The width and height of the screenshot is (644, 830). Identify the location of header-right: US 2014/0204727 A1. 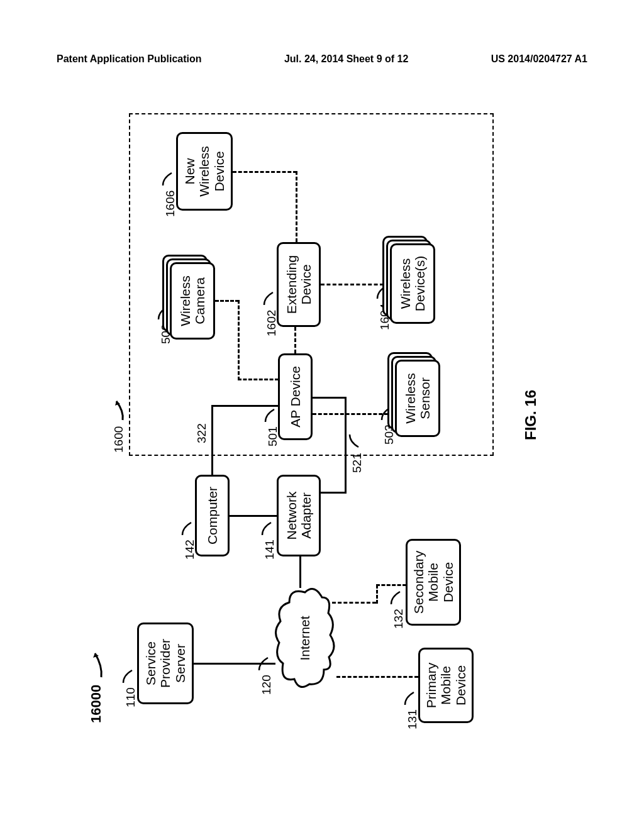
(540, 59).